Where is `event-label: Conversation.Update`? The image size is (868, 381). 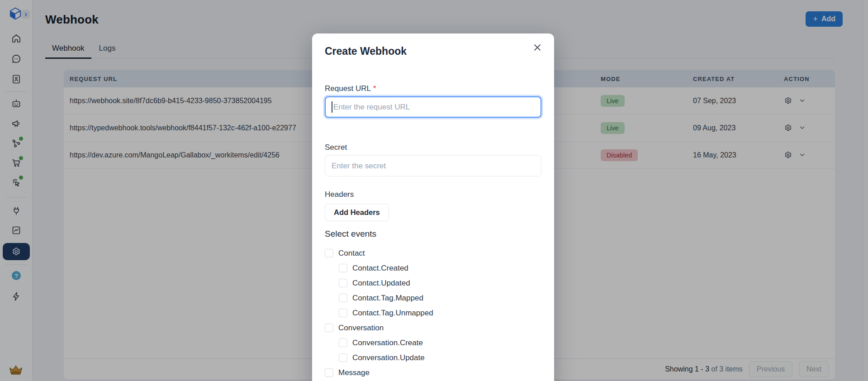
event-label: Conversation.Update is located at coordinates (389, 358).